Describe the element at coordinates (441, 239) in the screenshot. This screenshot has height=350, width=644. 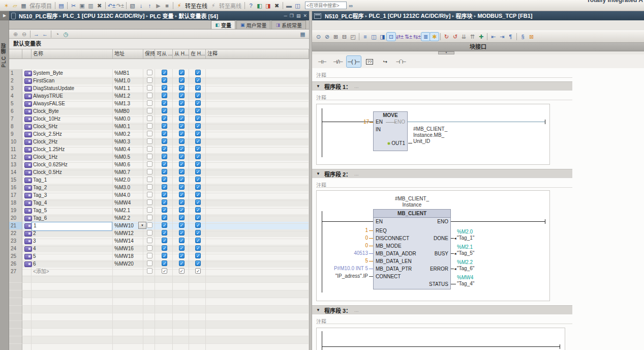
I see `pin-done: DONE` at that location.